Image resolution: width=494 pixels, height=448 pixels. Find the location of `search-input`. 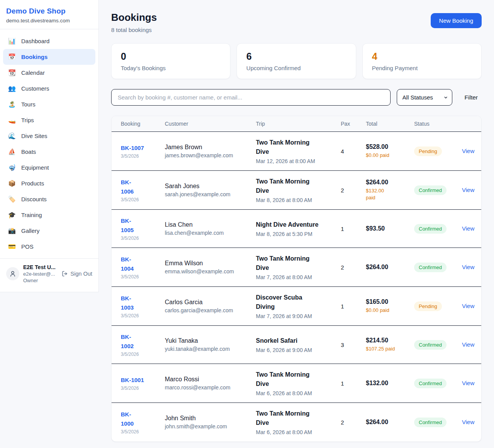

search-input is located at coordinates (251, 97).